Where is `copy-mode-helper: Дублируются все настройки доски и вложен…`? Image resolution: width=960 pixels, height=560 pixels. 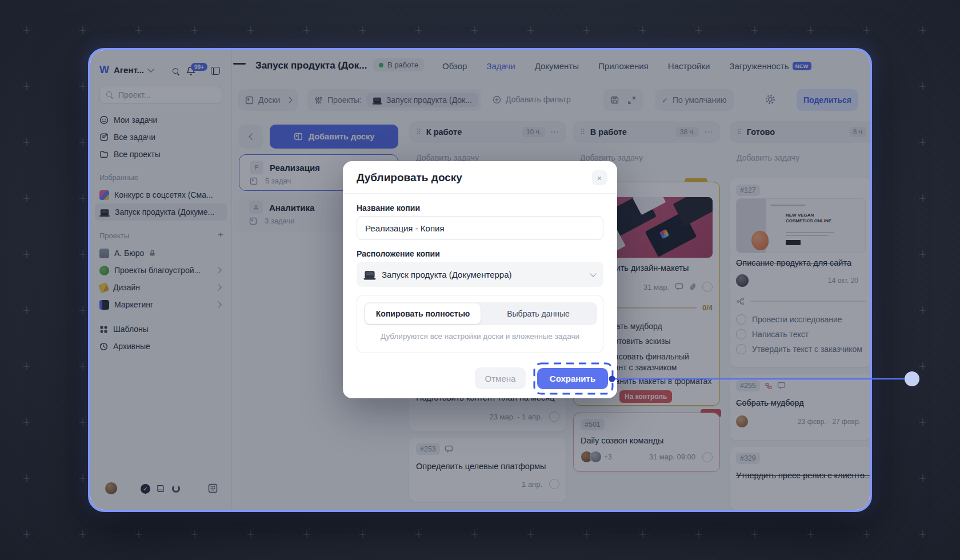 copy-mode-helper: Дублируются все настройки доски и вложен… is located at coordinates (480, 336).